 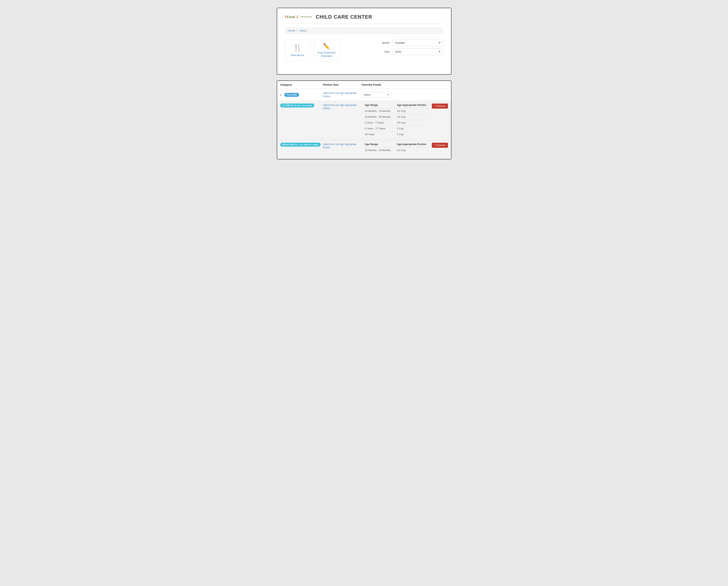 What do you see at coordinates (297, 17) in the screenshot?
I see `logo-slash-icon: ✓` at bounding box center [297, 17].